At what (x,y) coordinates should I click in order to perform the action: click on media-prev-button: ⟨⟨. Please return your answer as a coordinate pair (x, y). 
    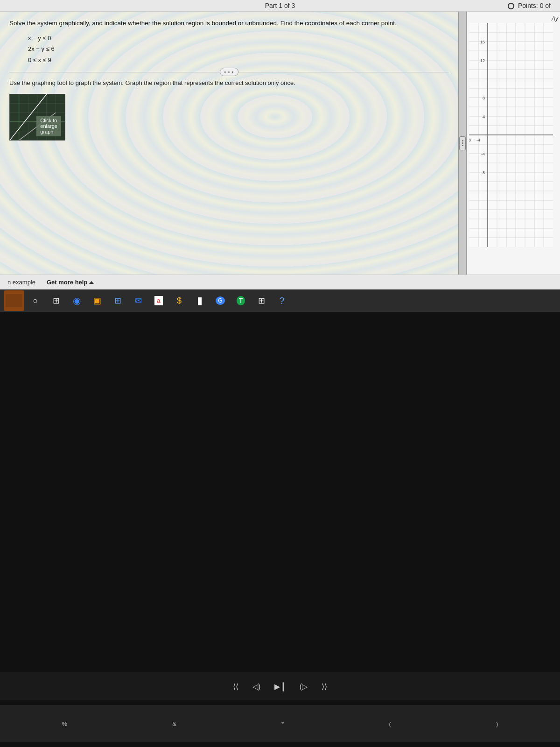
    Looking at the image, I should click on (236, 686).